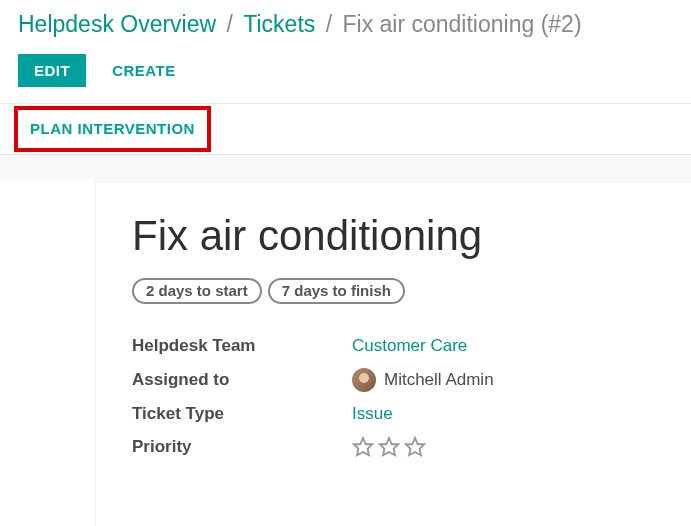 The width and height of the screenshot is (691, 526). Describe the element at coordinates (197, 291) in the screenshot. I see `sla-start-pill: 2 days to start` at that location.